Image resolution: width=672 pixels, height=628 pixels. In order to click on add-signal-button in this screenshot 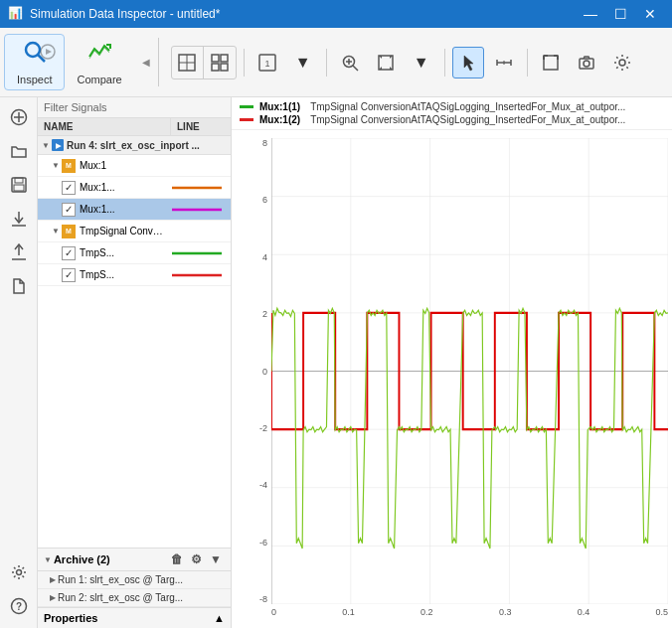, I will do `click(19, 117)`.